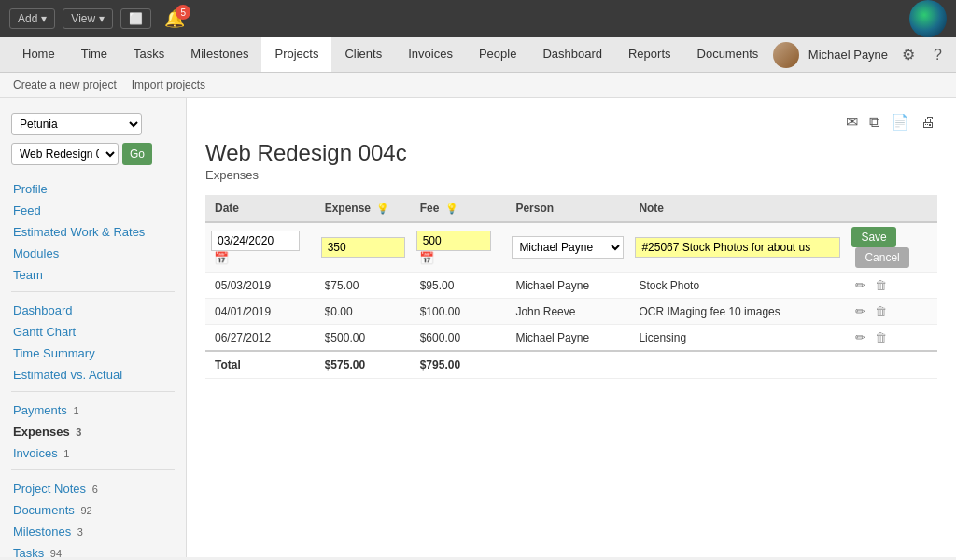 The image size is (956, 560). I want to click on row3-fee: $600.00, so click(459, 338).